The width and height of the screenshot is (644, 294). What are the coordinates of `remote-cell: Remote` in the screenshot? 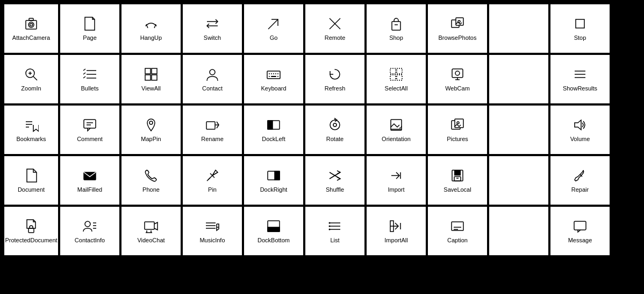 It's located at (335, 29).